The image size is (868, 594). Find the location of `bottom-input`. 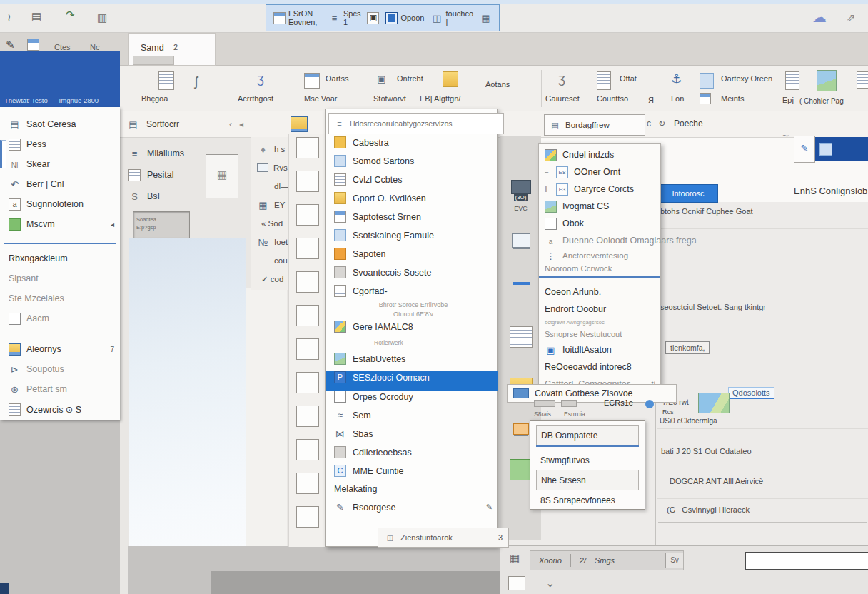

bottom-input is located at coordinates (807, 561).